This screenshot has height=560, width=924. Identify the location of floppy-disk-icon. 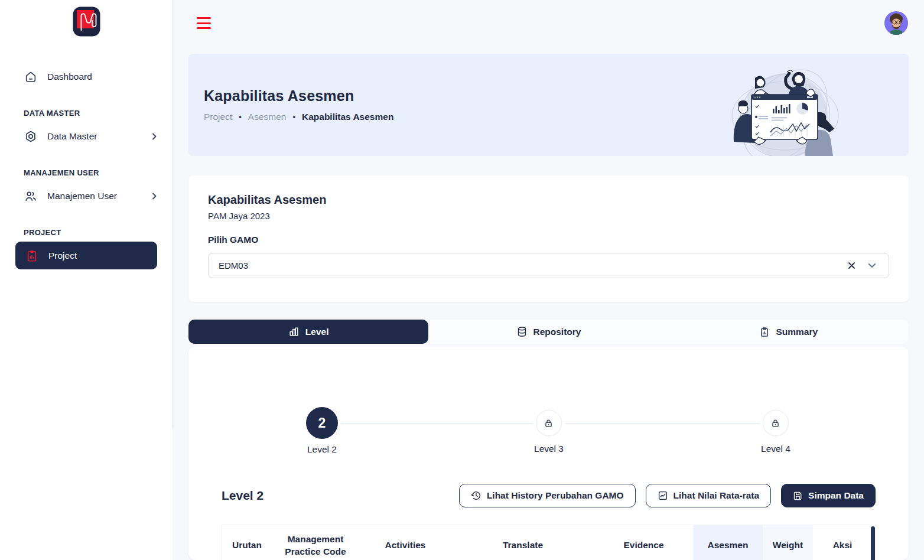
(798, 496).